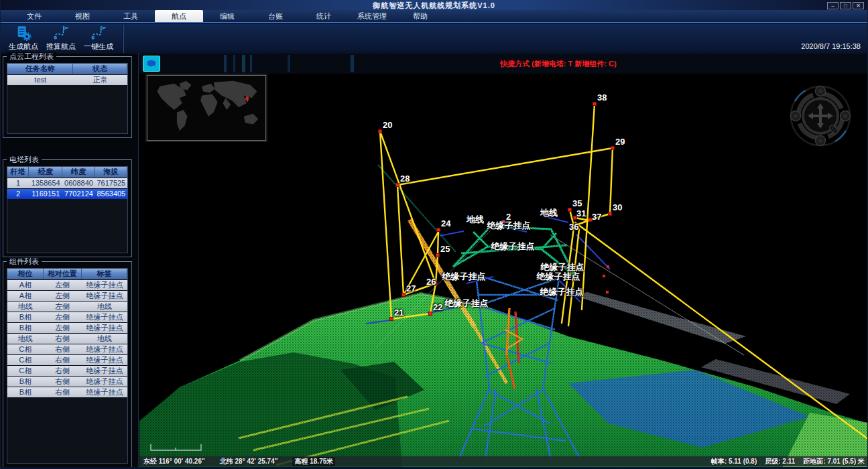 Image resolution: width=868 pixels, height=469 pixels. Describe the element at coordinates (23, 39) in the screenshot. I see `generate-waypoints-button: 生成航点` at that location.